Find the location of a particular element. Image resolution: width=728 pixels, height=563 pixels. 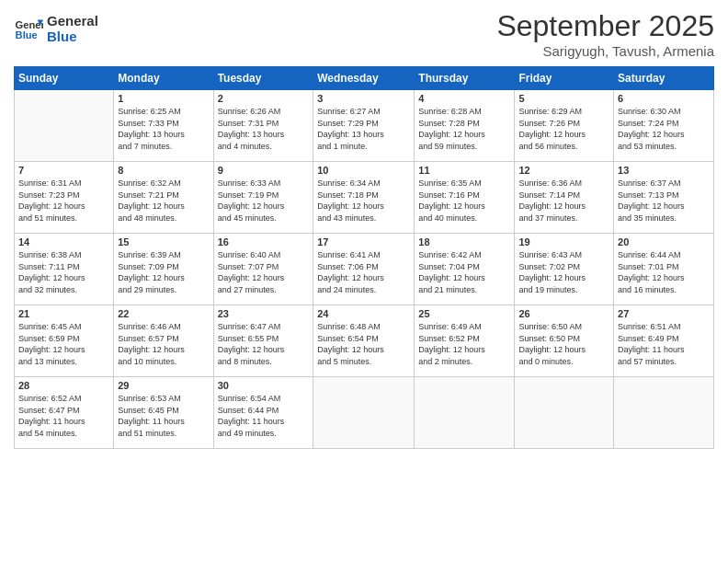

calendar-cell: 26Sunrise: 6:50 AMSunset: 6:50 PMDayligh… is located at coordinates (564, 341).